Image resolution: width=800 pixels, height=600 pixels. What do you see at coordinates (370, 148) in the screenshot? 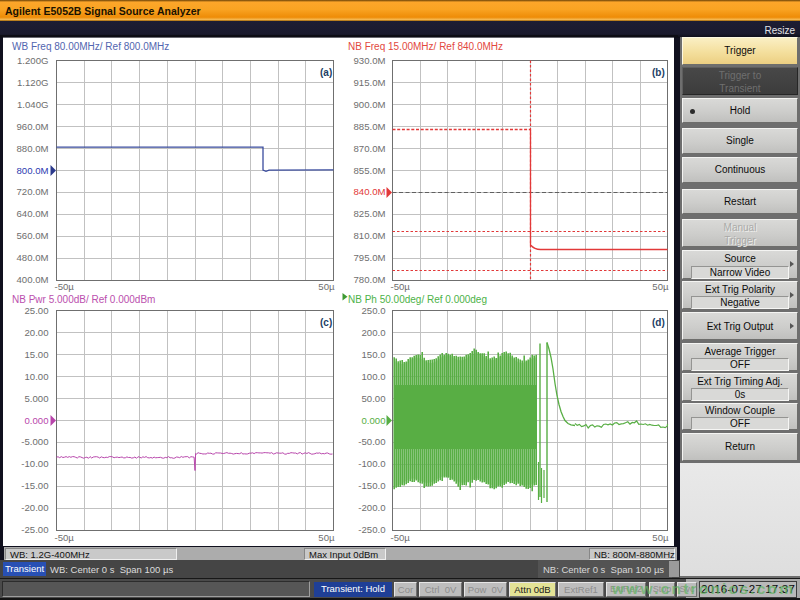
I see `svg-text: 870.0M` at bounding box center [370, 148].